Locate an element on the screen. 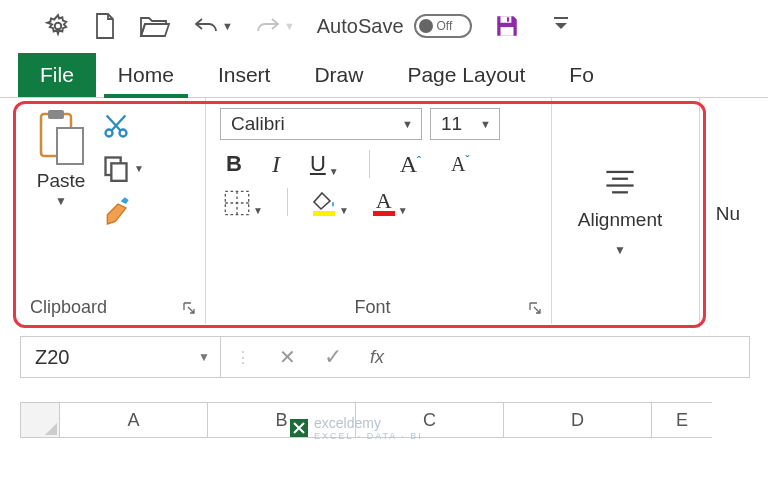  tab-file: File is located at coordinates (57, 75).